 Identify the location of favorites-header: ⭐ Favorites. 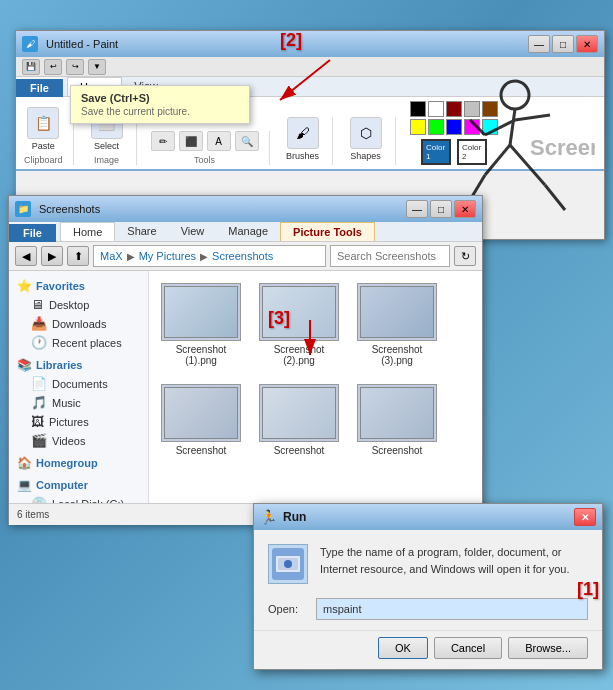
(78, 286).